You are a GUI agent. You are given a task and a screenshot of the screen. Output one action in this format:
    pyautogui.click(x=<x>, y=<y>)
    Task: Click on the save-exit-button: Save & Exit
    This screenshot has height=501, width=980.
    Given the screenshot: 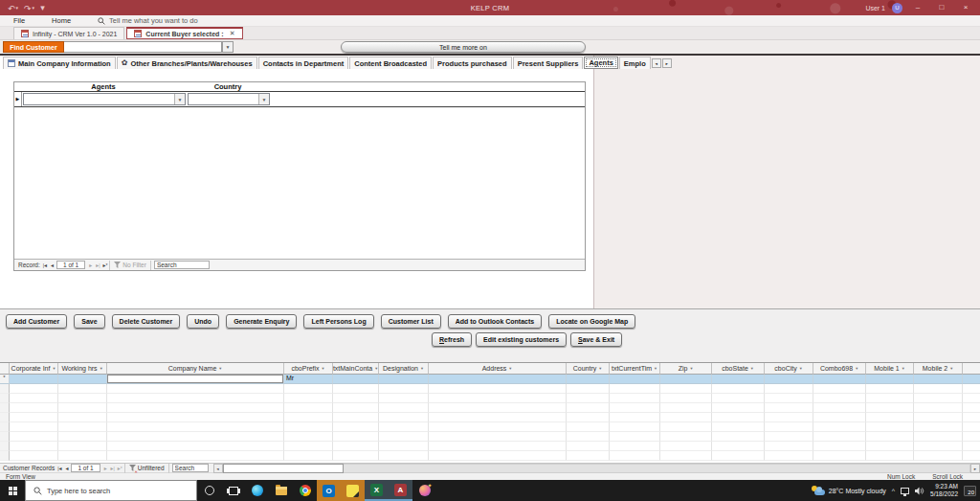 What is the action you would take?
    pyautogui.click(x=596, y=339)
    